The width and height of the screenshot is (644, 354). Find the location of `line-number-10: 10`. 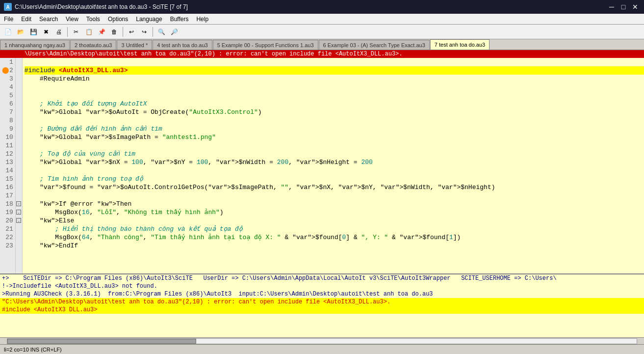

line-number-10: 10 is located at coordinates (8, 137).